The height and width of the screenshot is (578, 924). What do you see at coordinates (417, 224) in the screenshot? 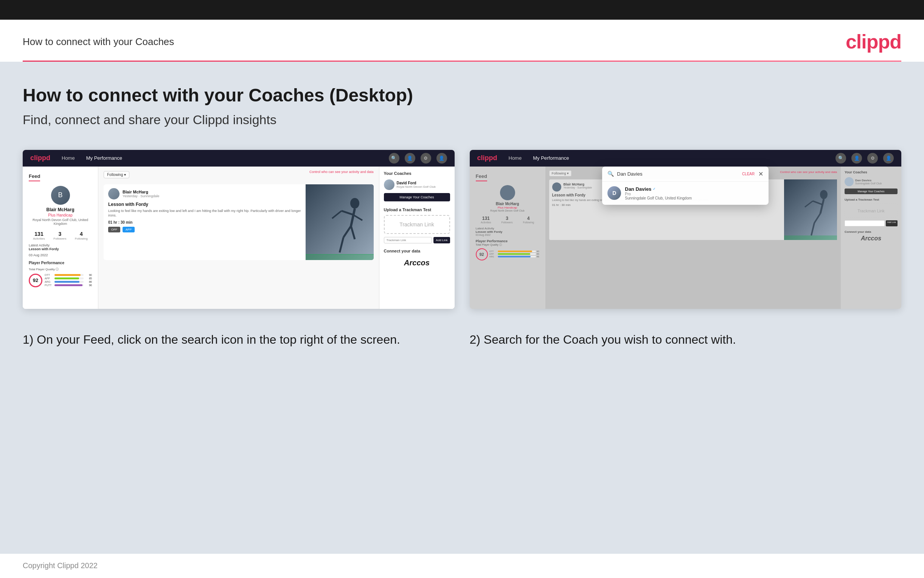
I see `trackman-placeholder: Trackman Link` at bounding box center [417, 224].